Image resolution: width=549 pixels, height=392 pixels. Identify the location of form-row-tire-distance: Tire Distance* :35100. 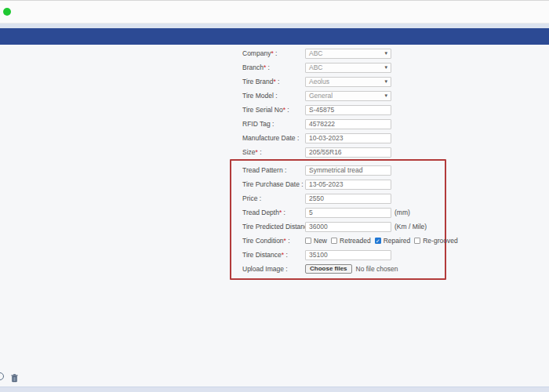
(343, 255).